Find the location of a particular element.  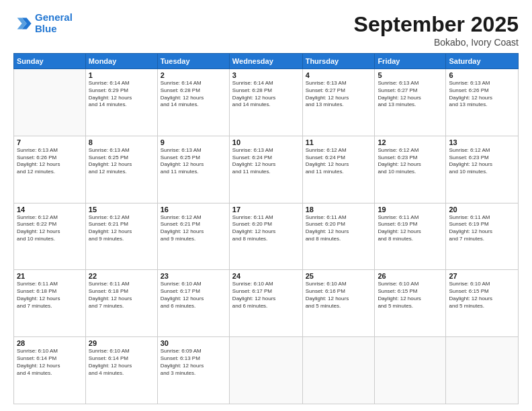

calendar-cell: 7Sunrise: 6:13 AM Sunset: 6:26 PM Daylig… is located at coordinates (50, 169).